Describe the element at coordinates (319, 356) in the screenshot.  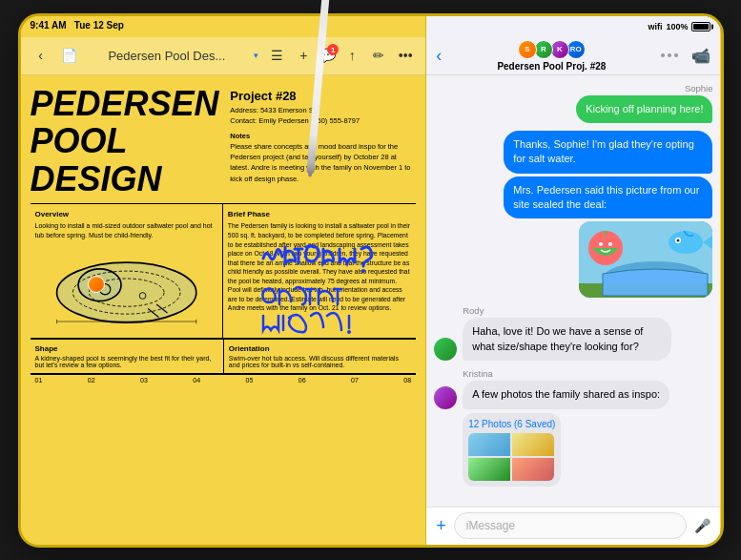
I see `orientation-section: Orientation Swim-over hot tub access. Wi…` at that location.